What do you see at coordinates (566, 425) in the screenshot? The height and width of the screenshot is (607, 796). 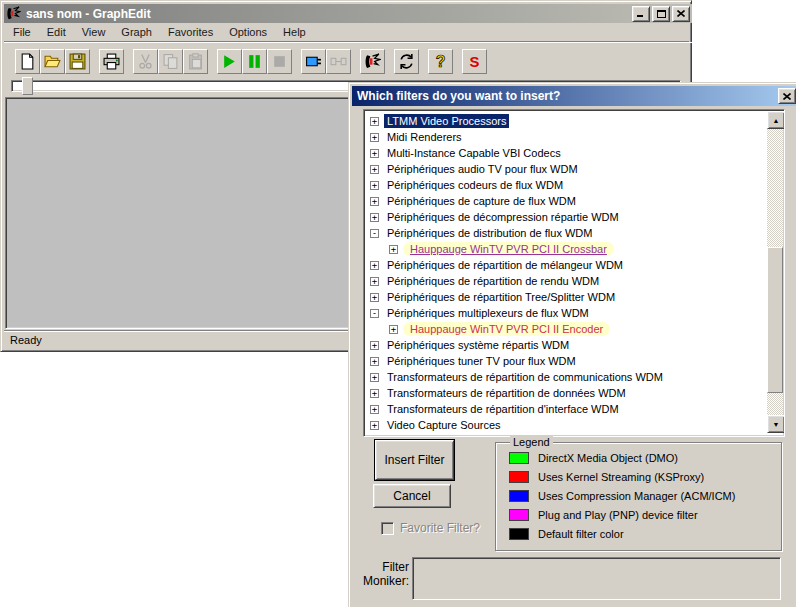 I see `tree-item: +Video Capture Sources` at bounding box center [566, 425].